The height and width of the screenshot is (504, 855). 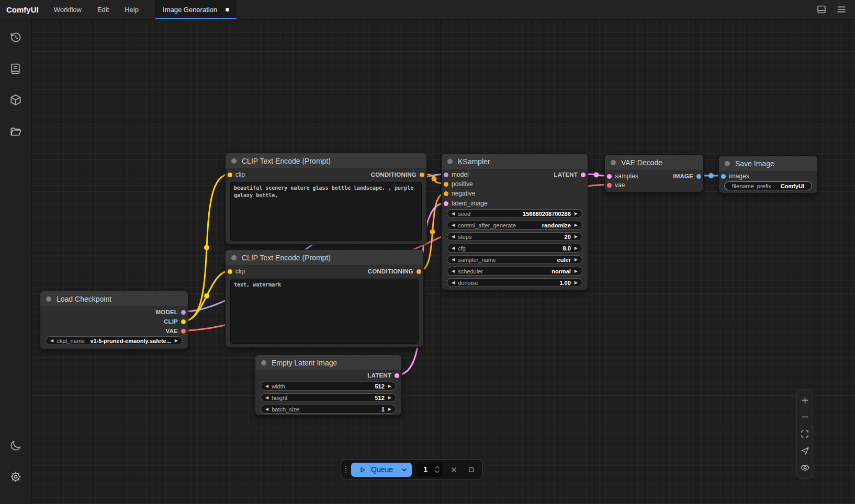 I want to click on sidebar-workflows-button, so click(x=16, y=131).